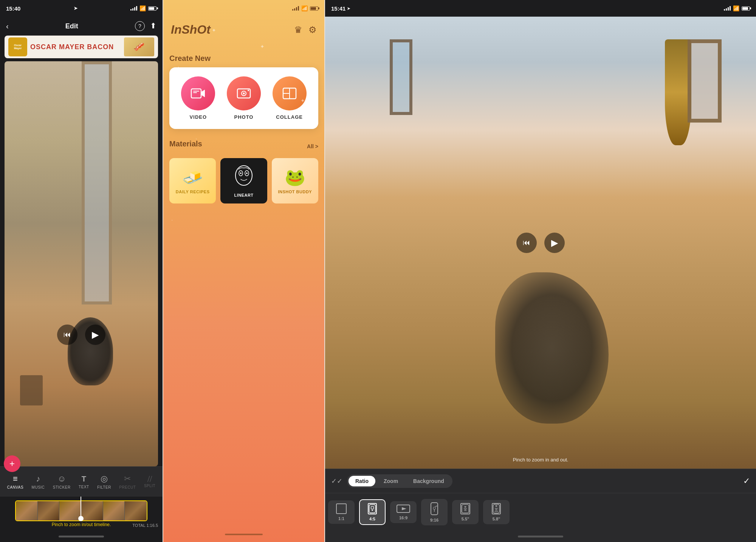 The image size is (756, 542). What do you see at coordinates (299, 8) in the screenshot?
I see `sh4` at bounding box center [299, 8].